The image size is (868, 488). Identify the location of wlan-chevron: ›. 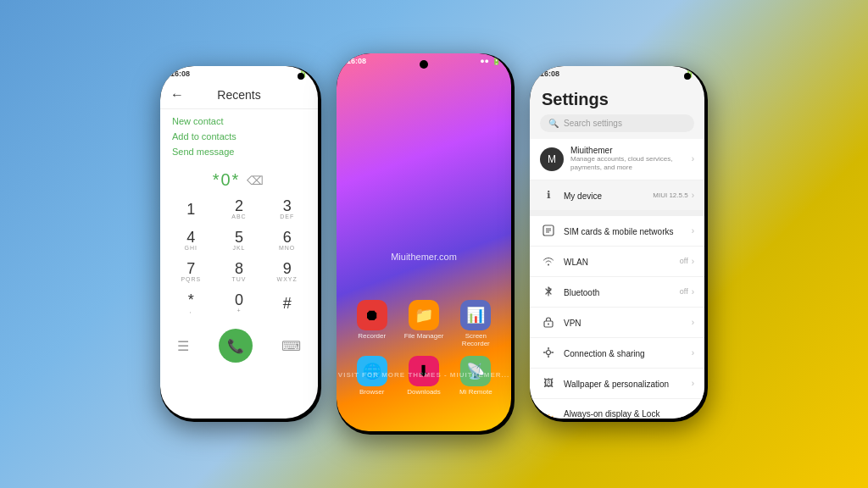
(693, 261).